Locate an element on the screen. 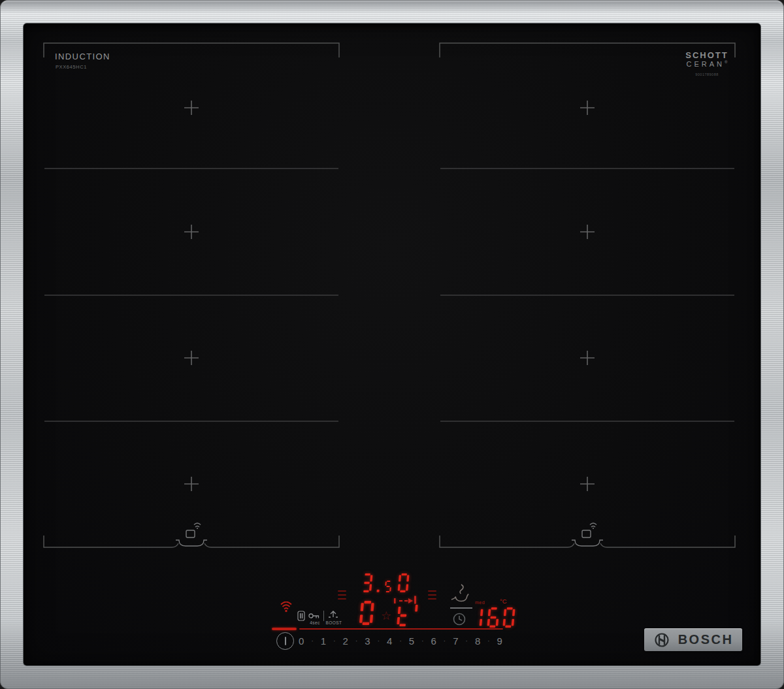 This screenshot has width=784, height=689. zone-bottom-bracket-right is located at coordinates (272, 541).